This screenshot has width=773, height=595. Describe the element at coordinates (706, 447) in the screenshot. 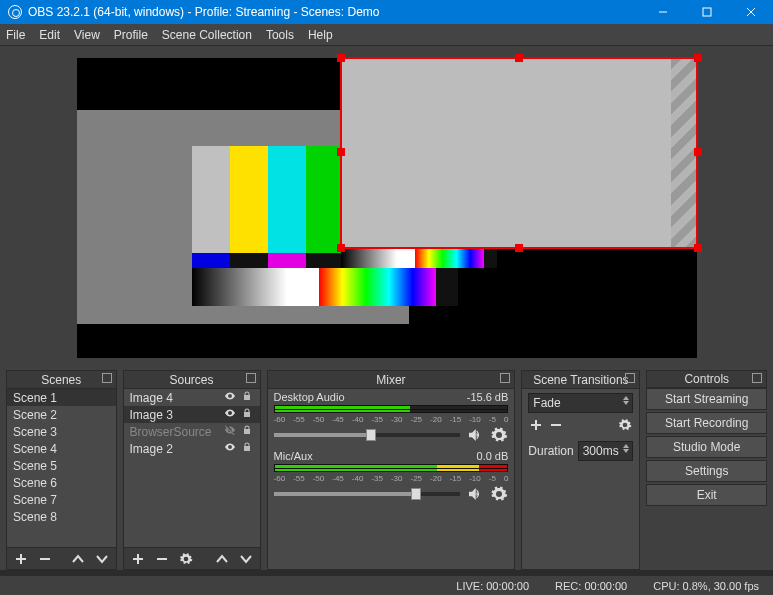

I see `studio-mode-button: Studio Mode` at that location.